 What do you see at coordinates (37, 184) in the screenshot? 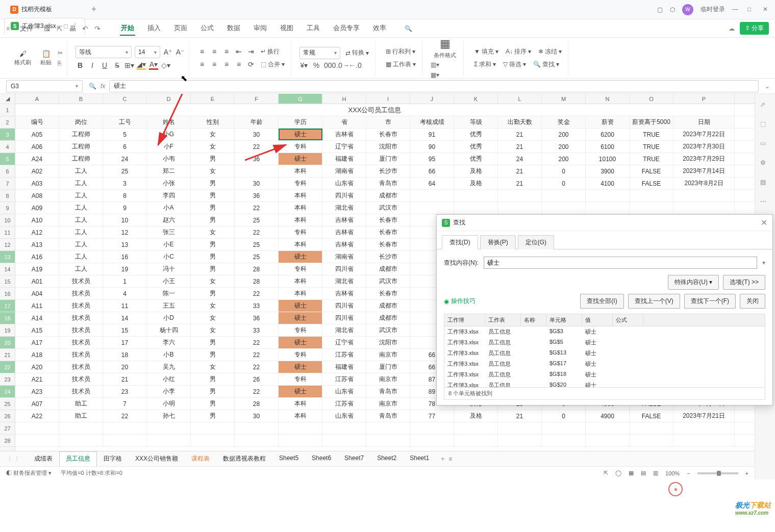
I see `cell: A03` at bounding box center [37, 184].